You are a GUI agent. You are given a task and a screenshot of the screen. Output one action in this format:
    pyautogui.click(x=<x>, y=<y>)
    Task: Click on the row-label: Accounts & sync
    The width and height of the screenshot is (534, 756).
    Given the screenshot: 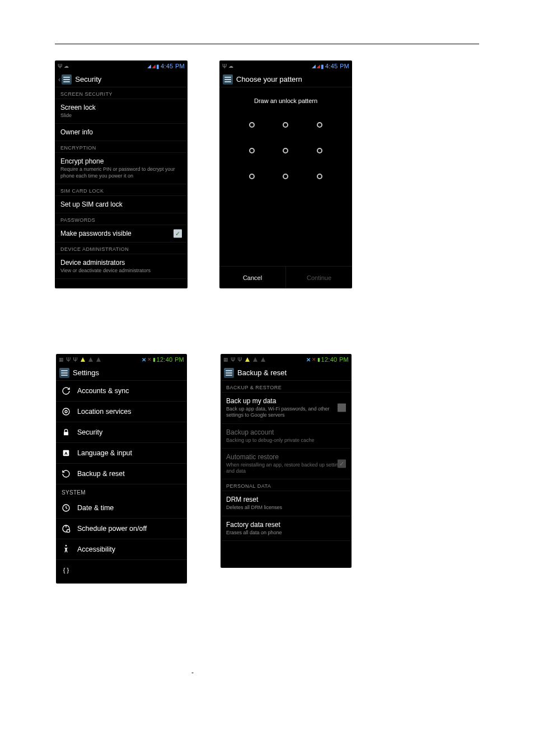 What is the action you would take?
    pyautogui.click(x=103, y=391)
    